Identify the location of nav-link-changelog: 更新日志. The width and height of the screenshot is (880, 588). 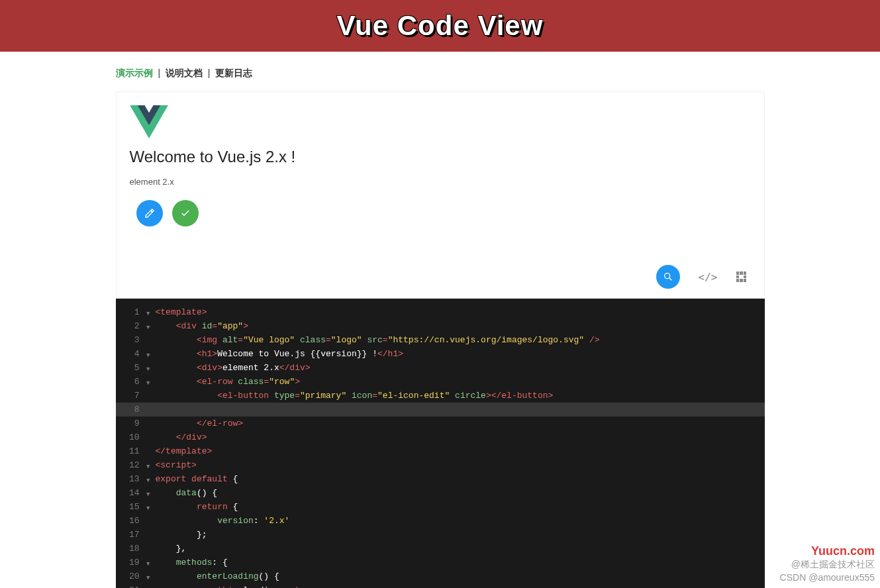
(234, 73).